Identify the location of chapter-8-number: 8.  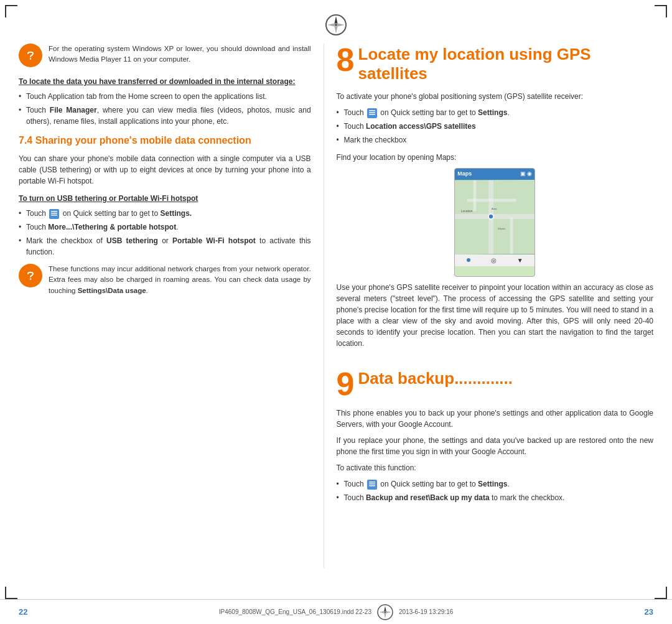
(346, 60).